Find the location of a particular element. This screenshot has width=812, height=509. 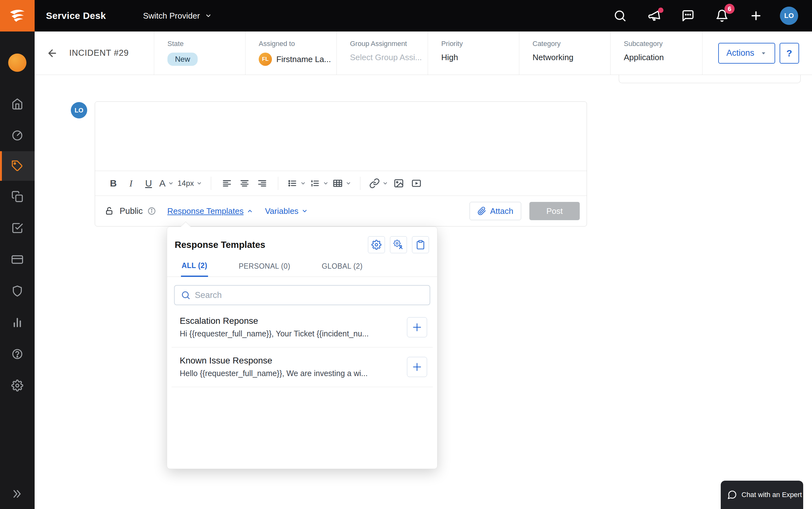

sidebar-item-settings is located at coordinates (17, 385).